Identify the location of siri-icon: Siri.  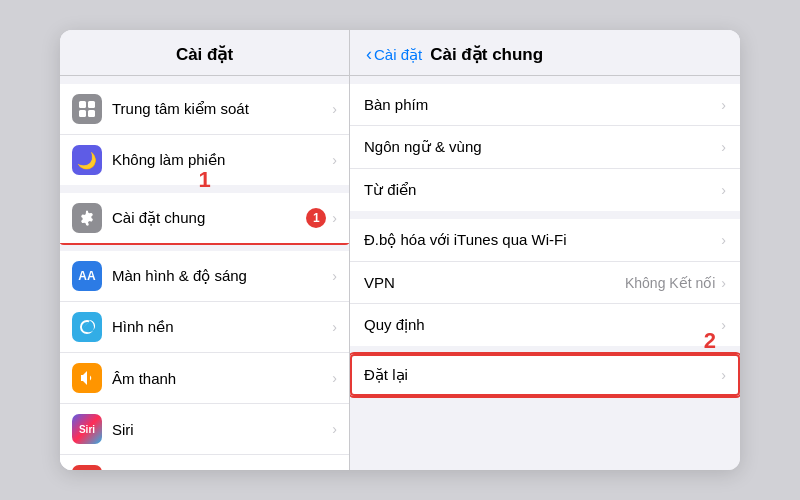
(87, 429).